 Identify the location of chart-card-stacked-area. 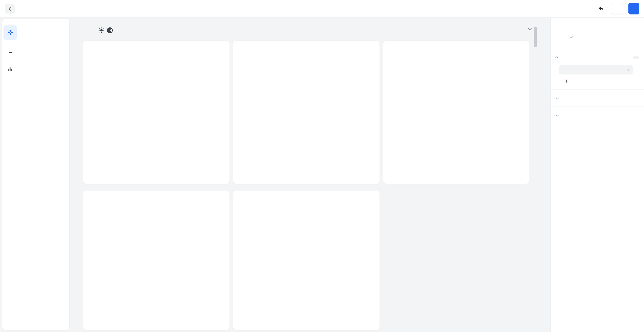
(456, 112).